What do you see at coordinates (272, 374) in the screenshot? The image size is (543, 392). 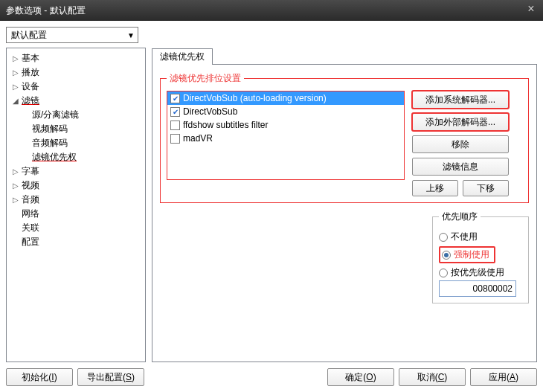 I see `bottom-bar: 初始化(I) 导出配置(S) 确定(O) 取消(C) 应用(A)` at bounding box center [272, 374].